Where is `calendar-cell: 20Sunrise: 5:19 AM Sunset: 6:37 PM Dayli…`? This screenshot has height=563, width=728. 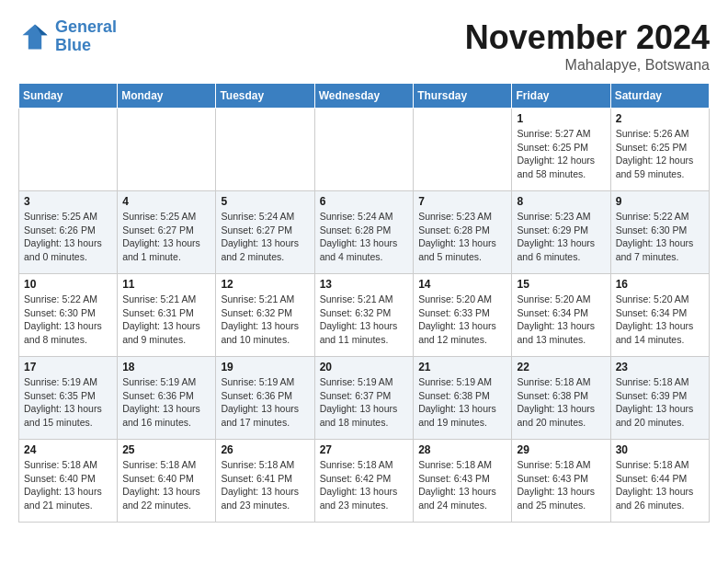
calendar-cell: 20Sunrise: 5:19 AM Sunset: 6:37 PM Dayli… is located at coordinates (364, 398).